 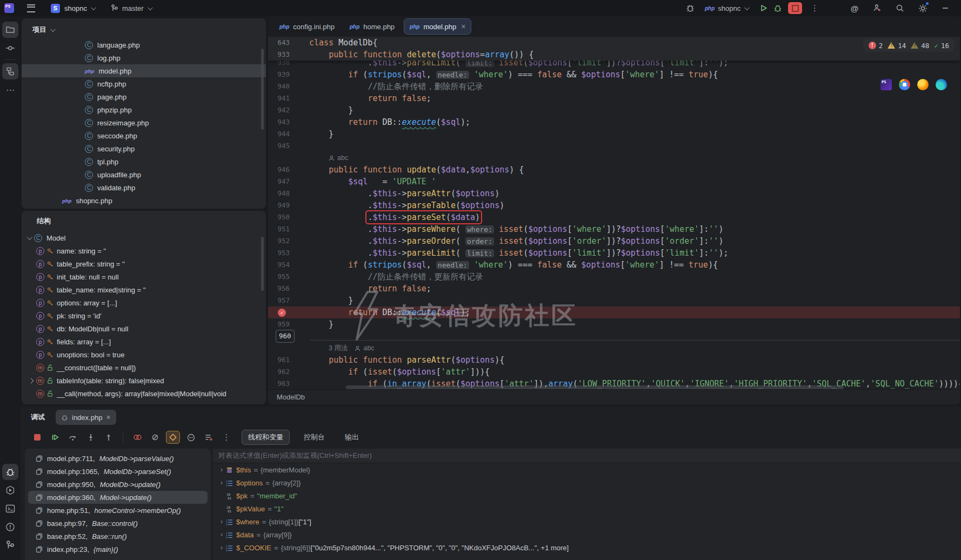 What do you see at coordinates (144, 136) in the screenshot?
I see `tree-file-row: Cseccode.php` at bounding box center [144, 136].